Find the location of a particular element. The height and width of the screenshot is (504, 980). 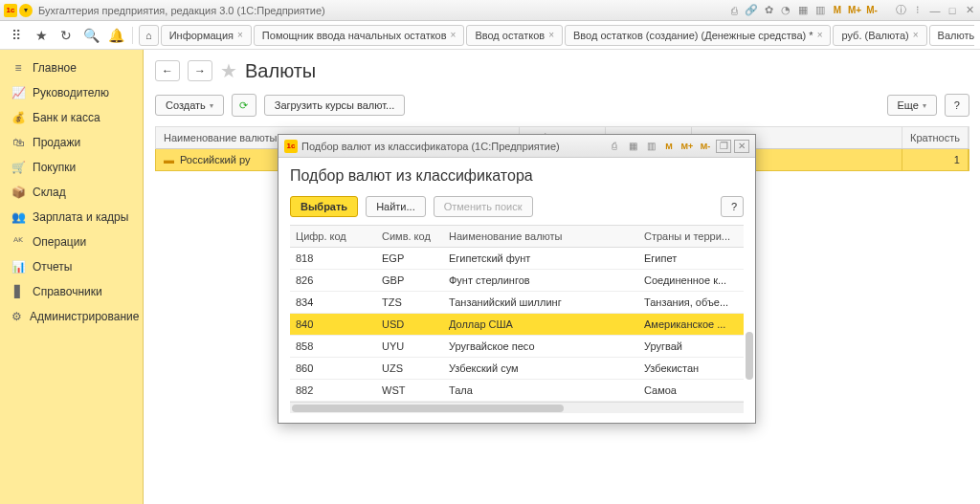

cell-name: Египетский фунт is located at coordinates (541, 258).